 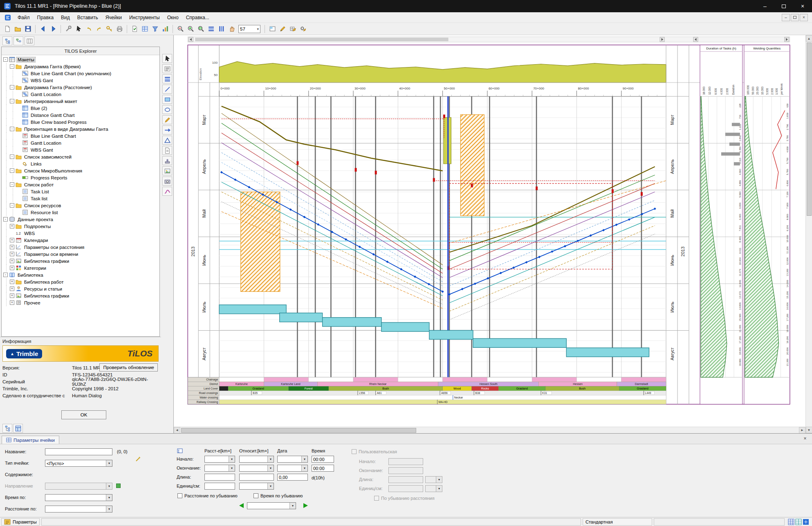 What do you see at coordinates (406, 471) in the screenshot?
I see `custom-end-input` at bounding box center [406, 471].